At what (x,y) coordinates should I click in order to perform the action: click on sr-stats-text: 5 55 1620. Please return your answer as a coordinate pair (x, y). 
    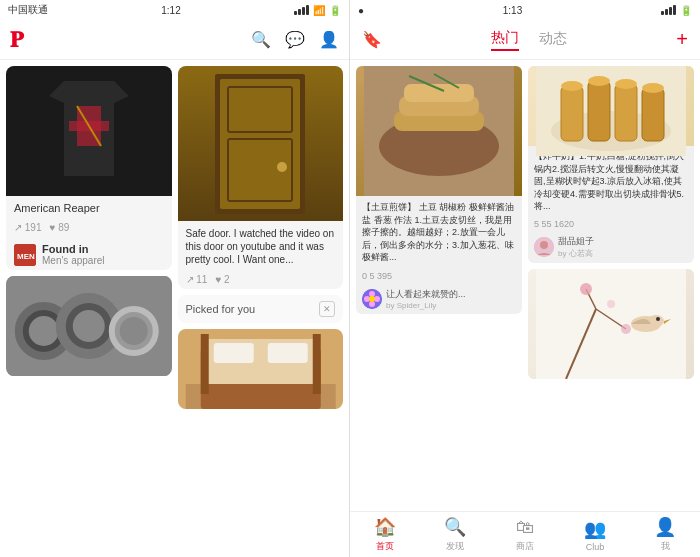
    Looking at the image, I should click on (554, 224).